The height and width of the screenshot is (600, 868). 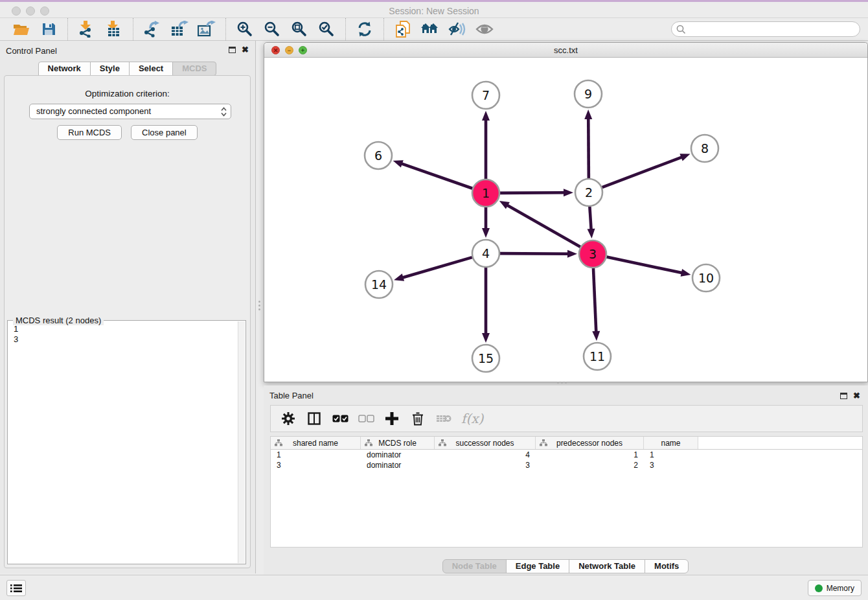 I want to click on delete-row-trash-icon, so click(x=418, y=419).